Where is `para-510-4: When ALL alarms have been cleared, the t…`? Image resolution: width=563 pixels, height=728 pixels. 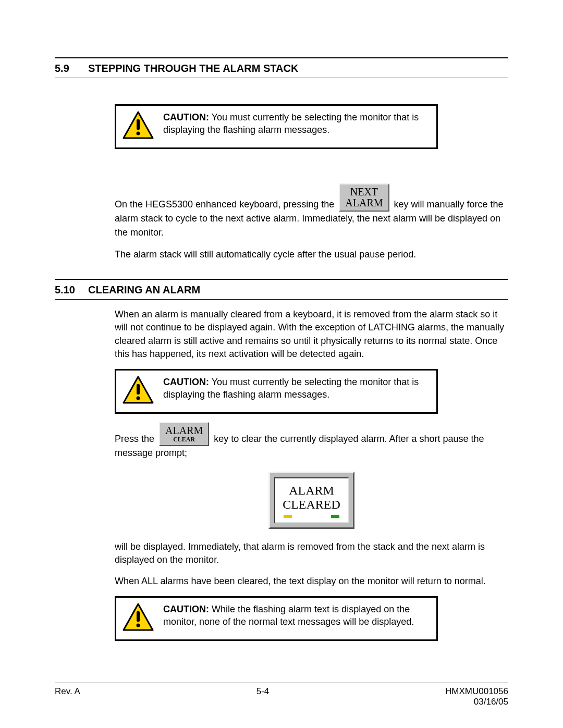
para-510-4: When ALL alarms have been cleared, the t… is located at coordinates (312, 582).